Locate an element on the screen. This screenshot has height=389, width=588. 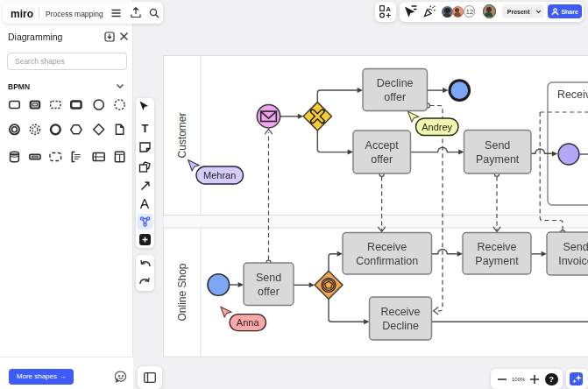
svg-text: Receive Invoice is located at coordinates (573, 95).